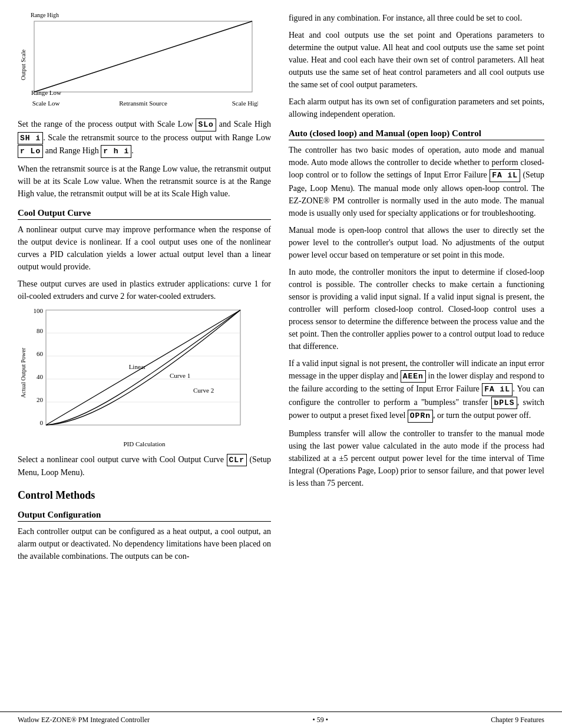 Image resolution: width=562 pixels, height=728 pixels. What do you see at coordinates (40, 400) in the screenshot?
I see `svg-text: 20` at bounding box center [40, 400].